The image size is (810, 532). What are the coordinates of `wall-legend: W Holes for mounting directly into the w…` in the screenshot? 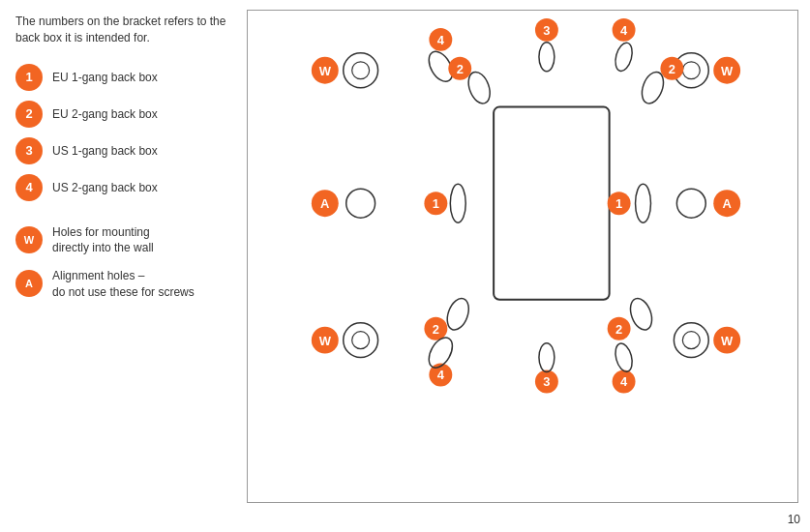 It's located at (121, 241).